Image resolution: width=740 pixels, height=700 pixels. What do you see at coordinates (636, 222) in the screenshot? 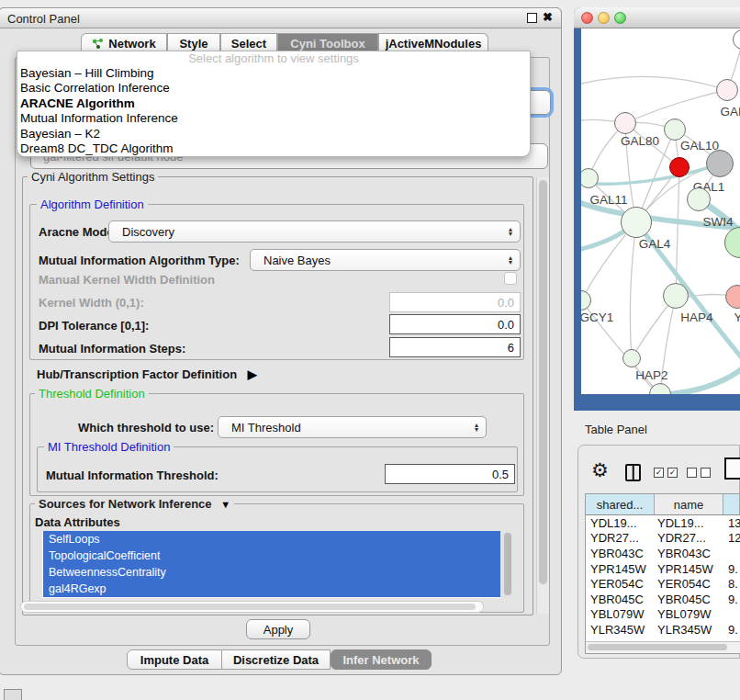
I see `network-node-gal4` at bounding box center [636, 222].